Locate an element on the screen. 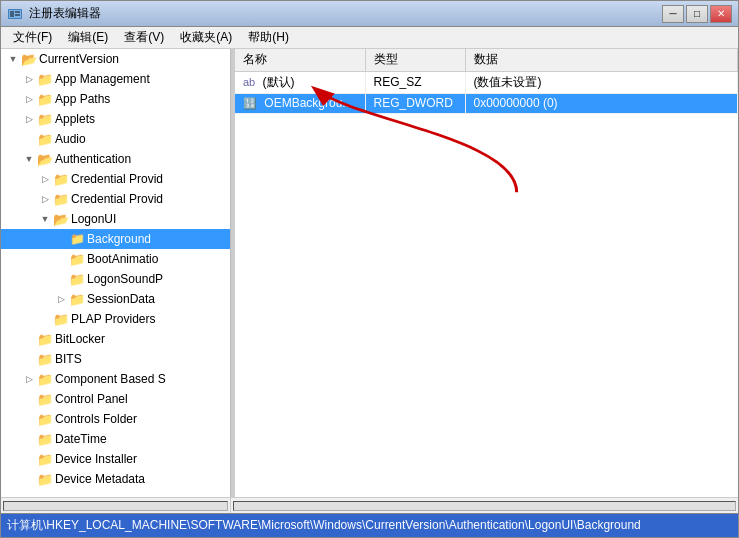  tree-label-bootanimation: BootAnimatio is located at coordinates (122, 259).